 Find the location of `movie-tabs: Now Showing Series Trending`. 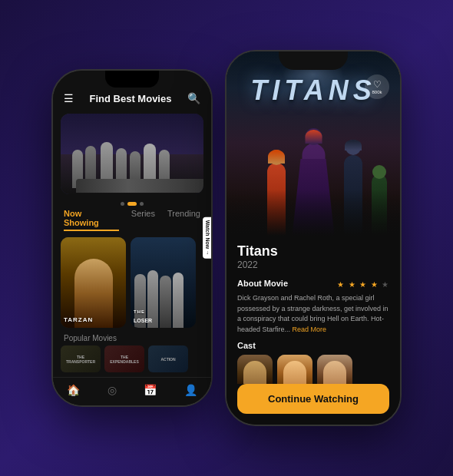

movie-tabs: Now Showing Series Trending is located at coordinates (132, 220).